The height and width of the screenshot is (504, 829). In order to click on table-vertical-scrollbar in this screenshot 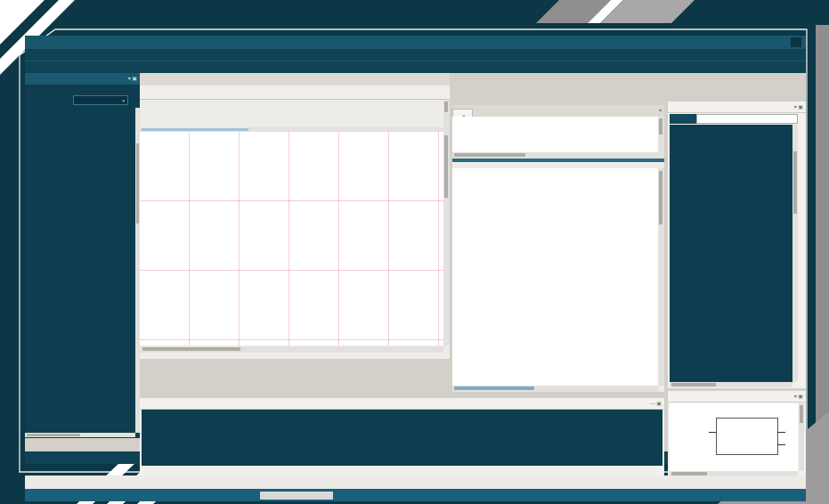, I will do `click(447, 116)`.